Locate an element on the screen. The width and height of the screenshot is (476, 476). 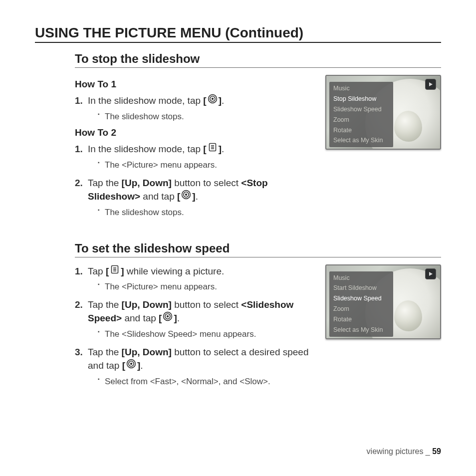
section-body: 1.Tap [] while viewing a picture.The <Pi… is located at coordinates (194, 328).